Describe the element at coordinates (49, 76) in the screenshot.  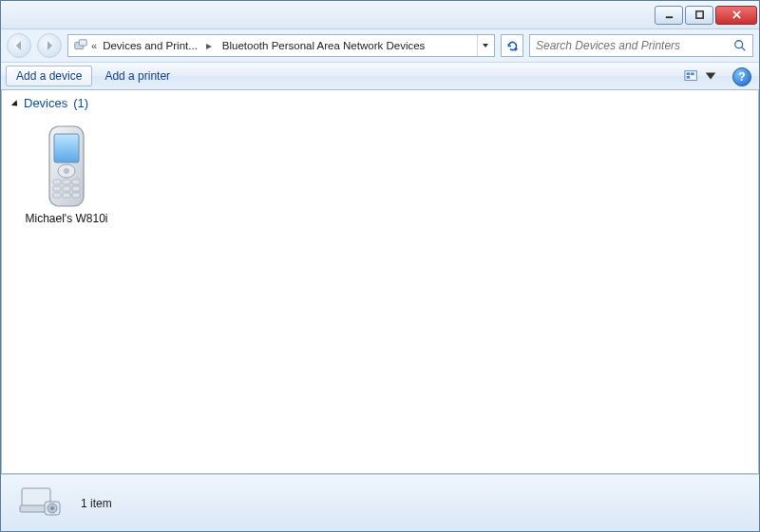
I see `add-device-button: Add a device` at that location.